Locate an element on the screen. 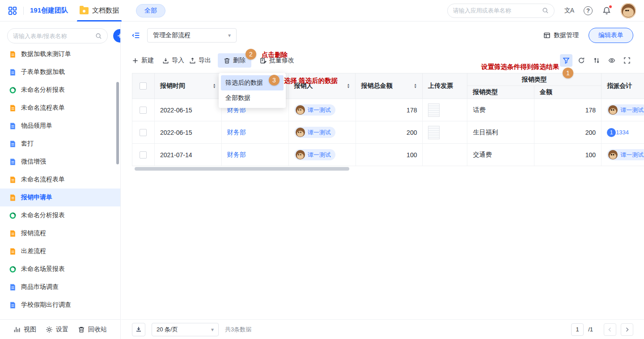 The image size is (644, 339). prev-page-button is located at coordinates (610, 330).